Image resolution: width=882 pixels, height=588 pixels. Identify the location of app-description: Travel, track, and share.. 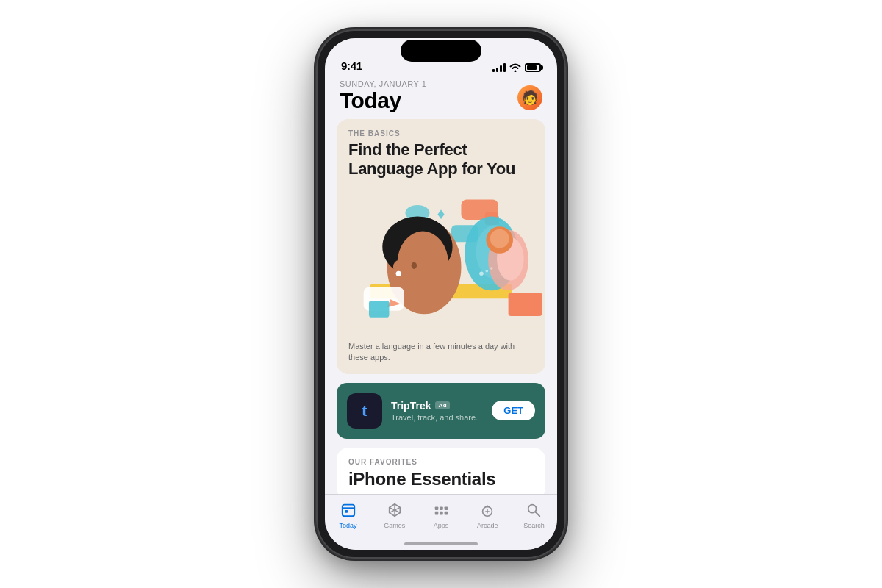
(437, 417).